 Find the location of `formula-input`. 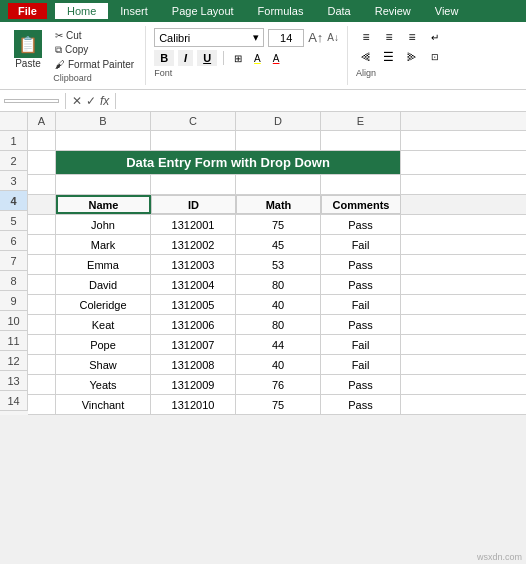

formula-input is located at coordinates (322, 101).